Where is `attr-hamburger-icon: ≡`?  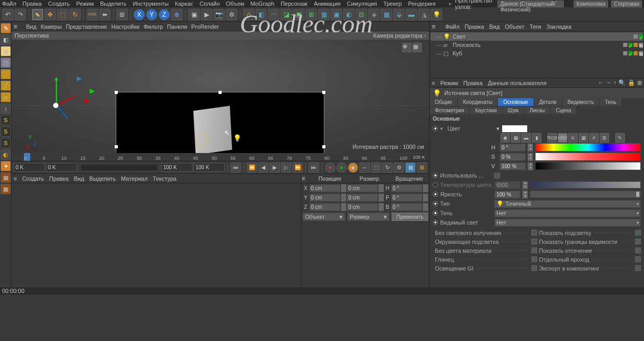 attr-hamburger-icon: ≡ is located at coordinates (433, 83).